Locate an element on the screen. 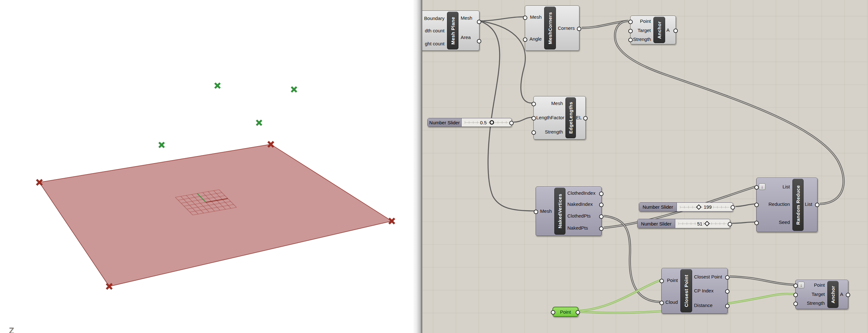 The image size is (868, 333). input-port-label: List is located at coordinates (774, 187).